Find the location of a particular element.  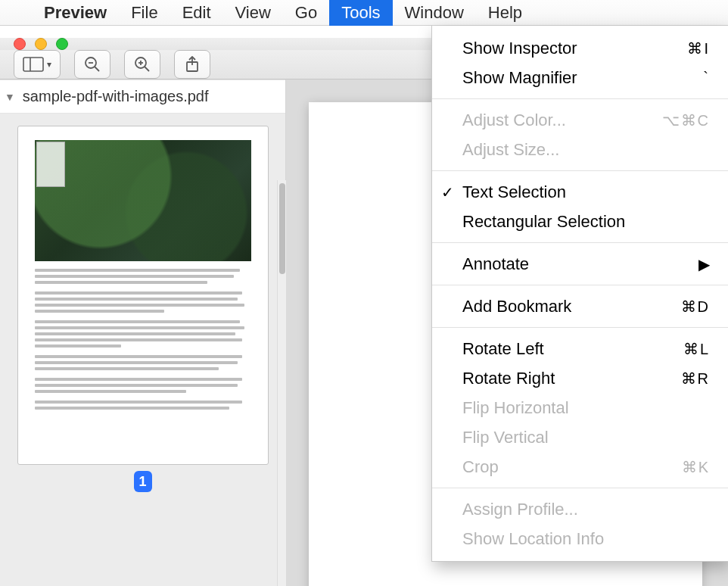

menu-item-label: Flip Horizontal is located at coordinates (555, 408).